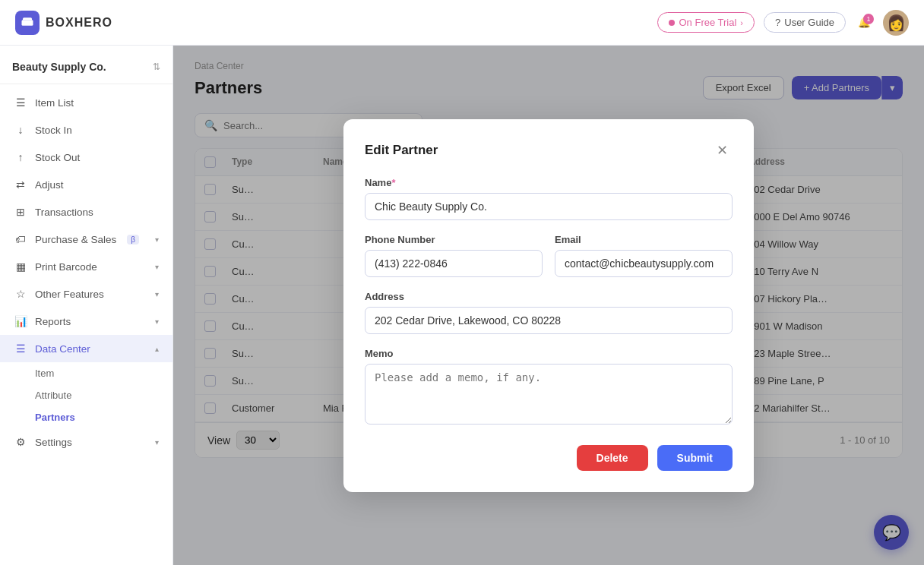  I want to click on purchase-sales-chevron: ▾, so click(157, 240).